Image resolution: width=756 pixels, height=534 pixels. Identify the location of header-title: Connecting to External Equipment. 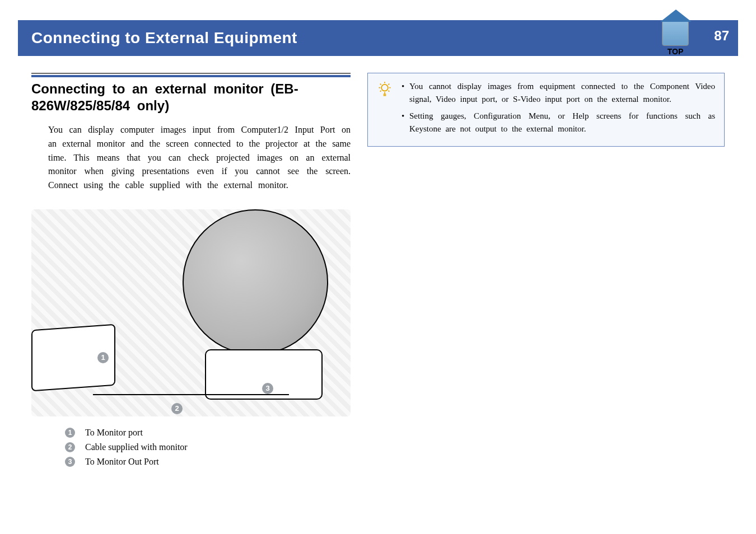
(165, 38).